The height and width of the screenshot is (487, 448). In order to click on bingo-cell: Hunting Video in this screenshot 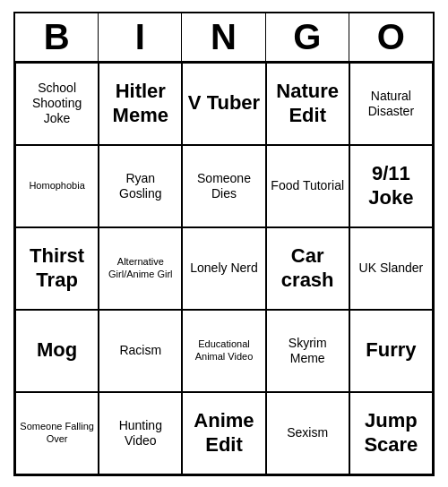, I will do `click(140, 433)`.